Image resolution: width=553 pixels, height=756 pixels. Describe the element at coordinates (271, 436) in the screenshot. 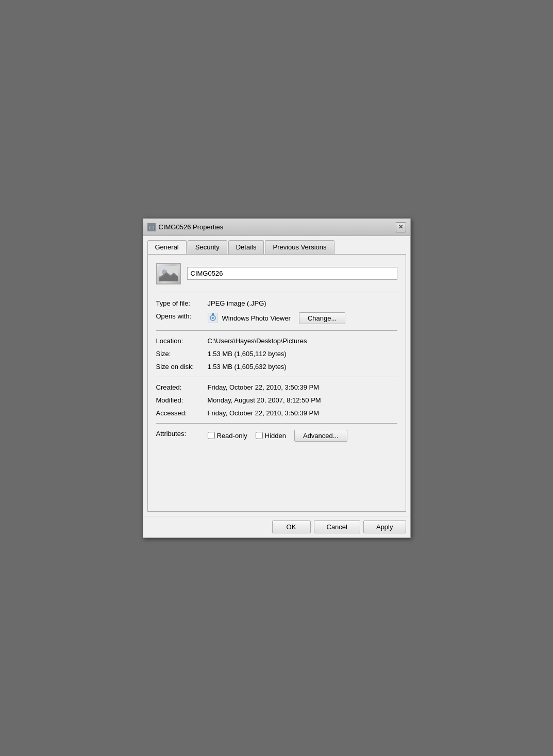

I see `hidden-checkbox-label: Hidden` at that location.